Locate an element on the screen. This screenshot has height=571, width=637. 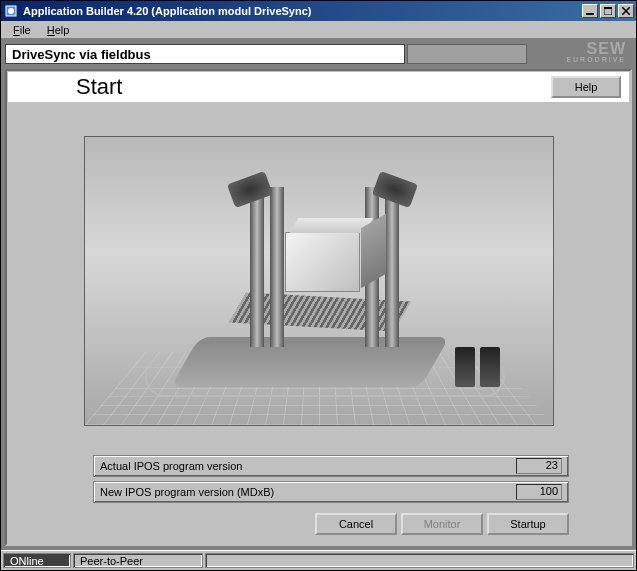
menu-file: File is located at coordinates (22, 30).